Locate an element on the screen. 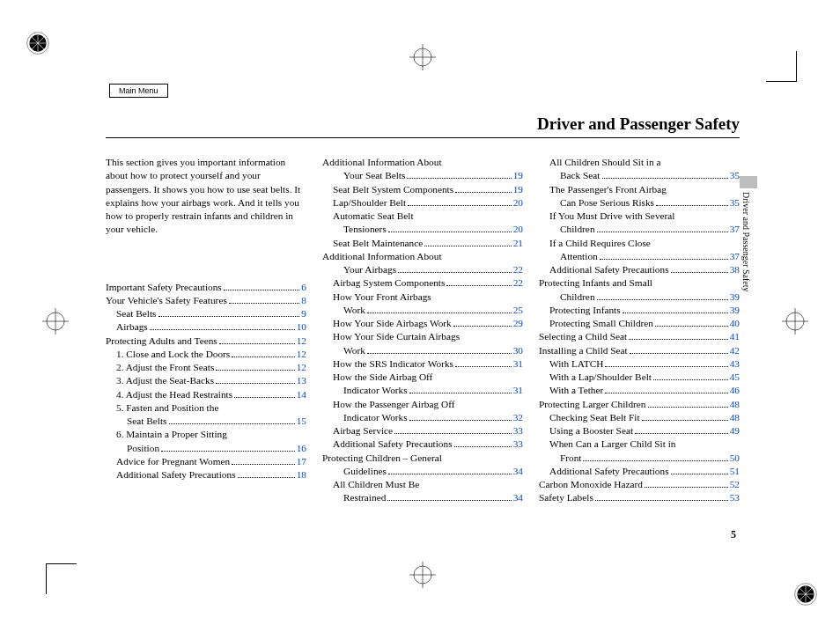 The image size is (840, 625). toc-entry: Seat Belt Maintenance21 is located at coordinates (423, 243).